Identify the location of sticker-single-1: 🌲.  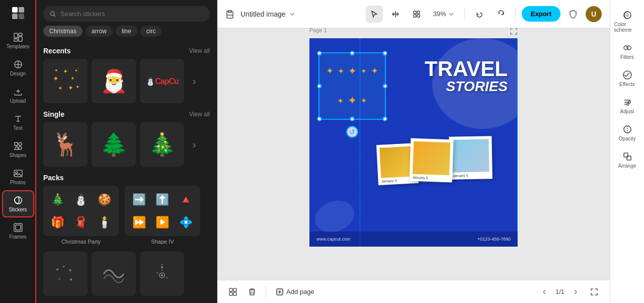
(114, 144).